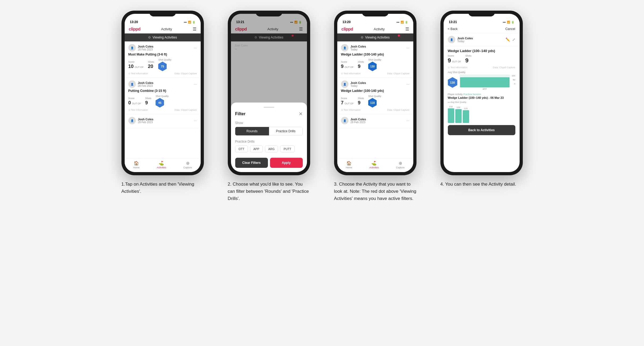 The height and width of the screenshot is (346, 644). What do you see at coordinates (347, 62) in the screenshot?
I see `score-label-3-1: Score` at bounding box center [347, 62].